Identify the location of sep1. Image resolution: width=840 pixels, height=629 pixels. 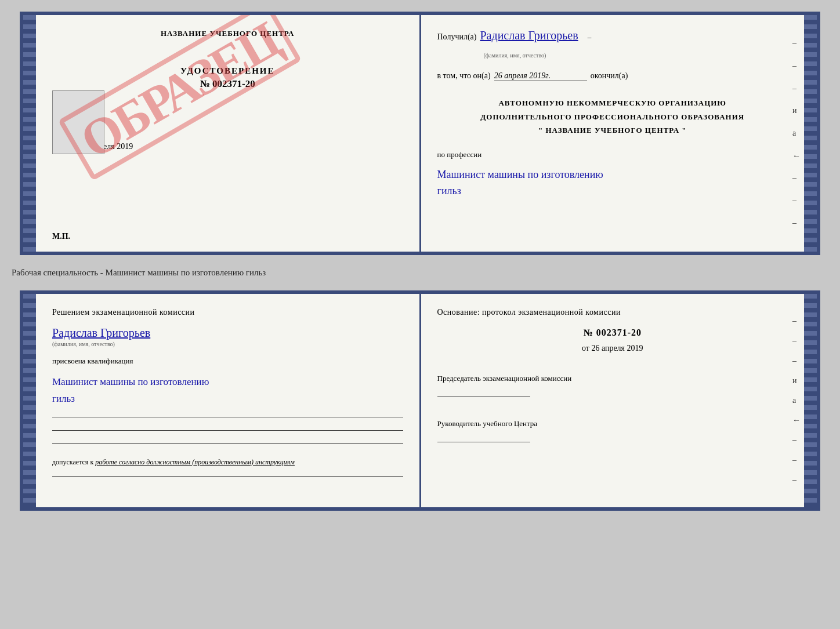
(227, 417).